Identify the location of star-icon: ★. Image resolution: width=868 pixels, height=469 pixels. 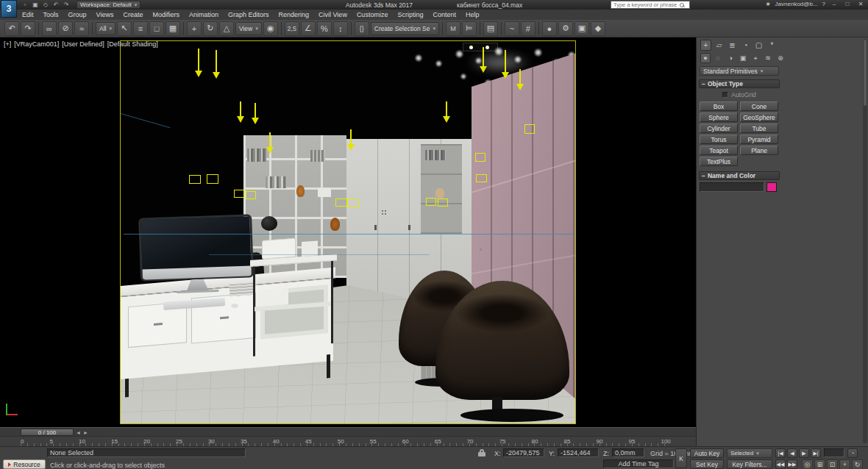
(768, 4).